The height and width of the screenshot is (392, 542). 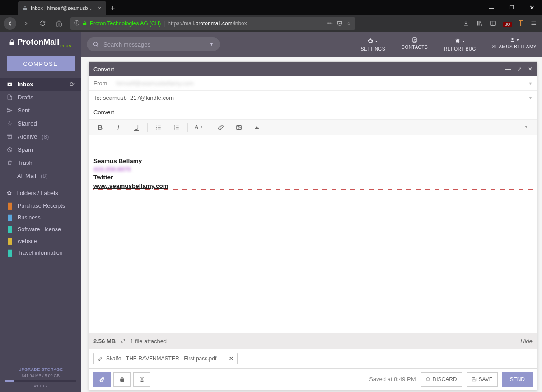 I want to click on nav-label: Drafts, so click(x=25, y=98).